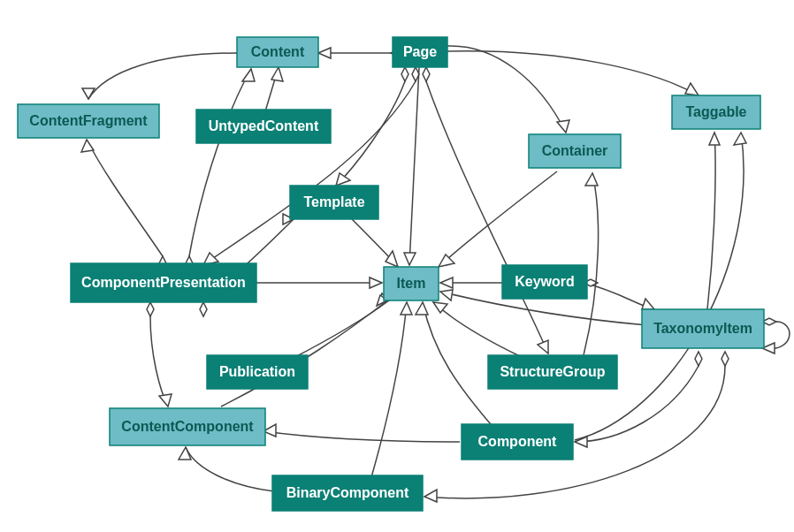  What do you see at coordinates (703, 329) in the screenshot?
I see `node-taxonomyitem: TaxonomyItem` at bounding box center [703, 329].